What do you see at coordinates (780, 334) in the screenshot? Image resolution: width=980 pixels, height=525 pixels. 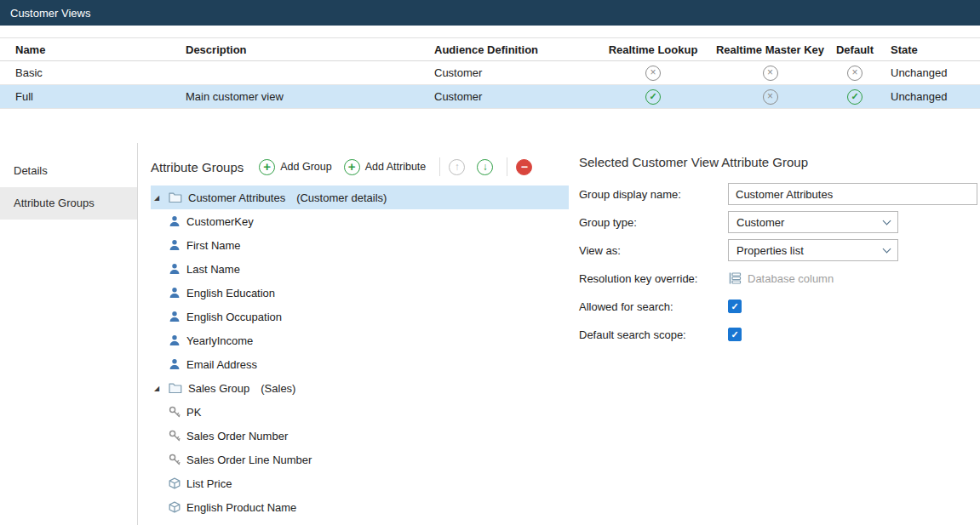 I see `form-row-default-search-scope: Default search scope:` at bounding box center [780, 334].